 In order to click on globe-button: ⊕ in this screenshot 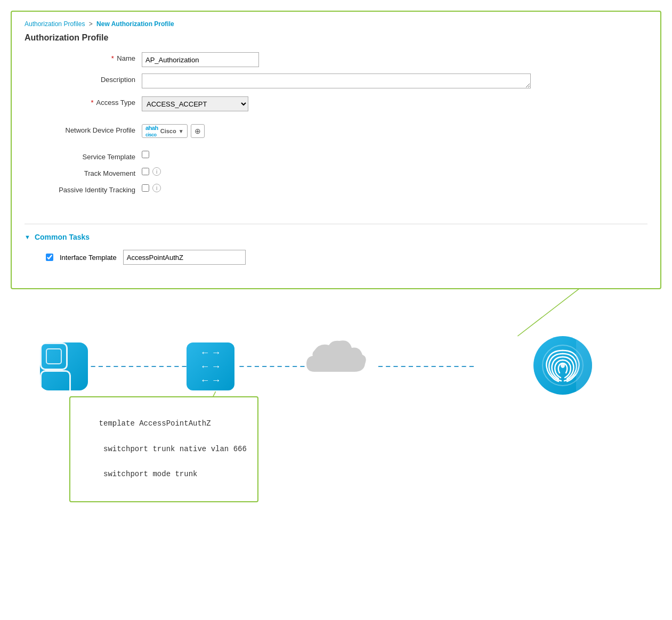, I will do `click(198, 131)`.